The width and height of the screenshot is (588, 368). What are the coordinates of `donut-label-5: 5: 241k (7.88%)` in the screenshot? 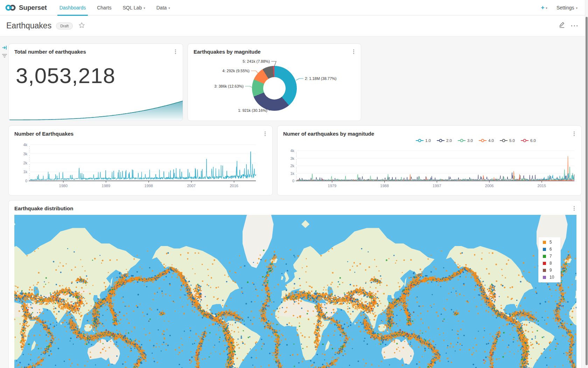 It's located at (256, 61).